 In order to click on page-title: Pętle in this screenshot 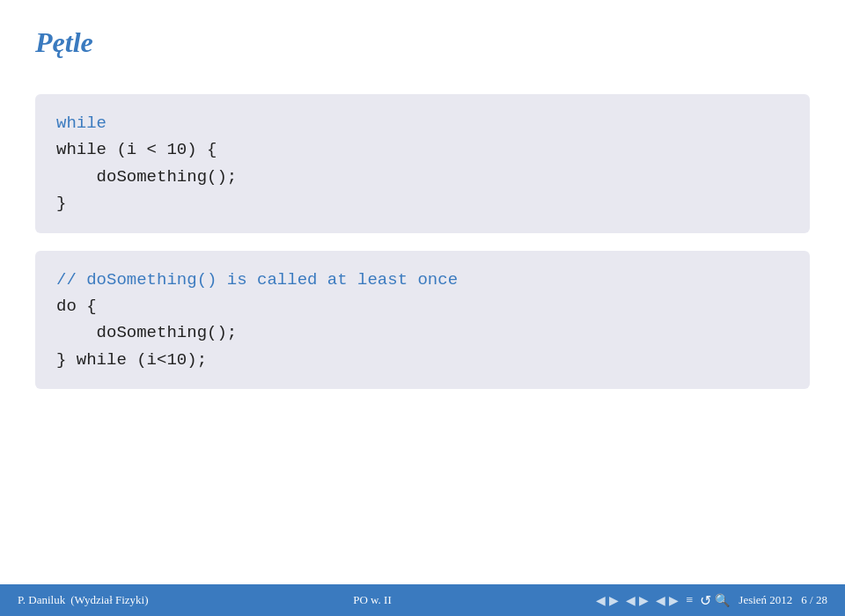, I will do `click(422, 42)`.